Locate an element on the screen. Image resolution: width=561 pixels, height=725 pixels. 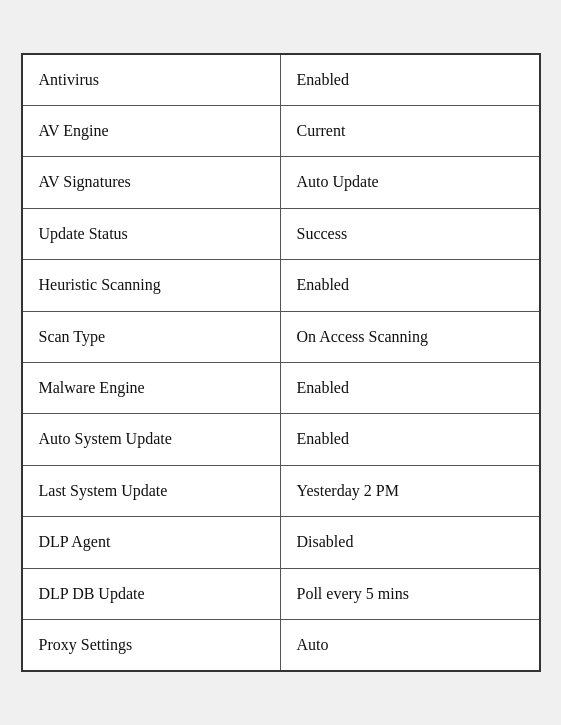
cell-value: On Access Scanning is located at coordinates (410, 337).